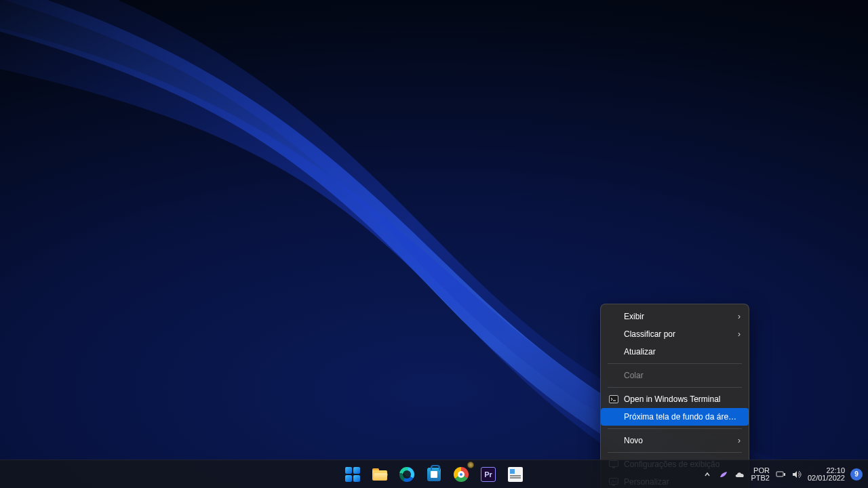 This screenshot has height=488, width=868. What do you see at coordinates (856, 474) in the screenshot?
I see `notification-count: 9` at bounding box center [856, 474].